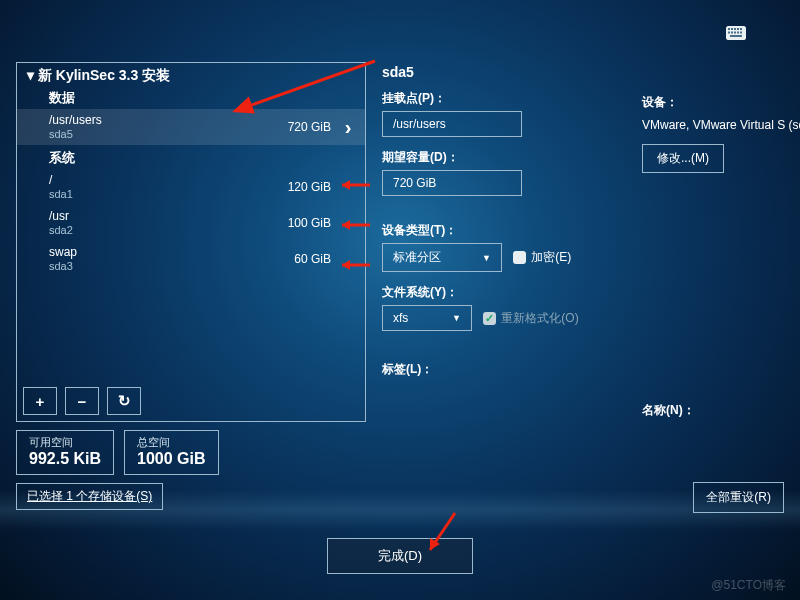 The image size is (800, 600). Describe the element at coordinates (530, 318) in the screenshot. I see `reformat-checkbox: ✓重新格式化(O)` at that location.